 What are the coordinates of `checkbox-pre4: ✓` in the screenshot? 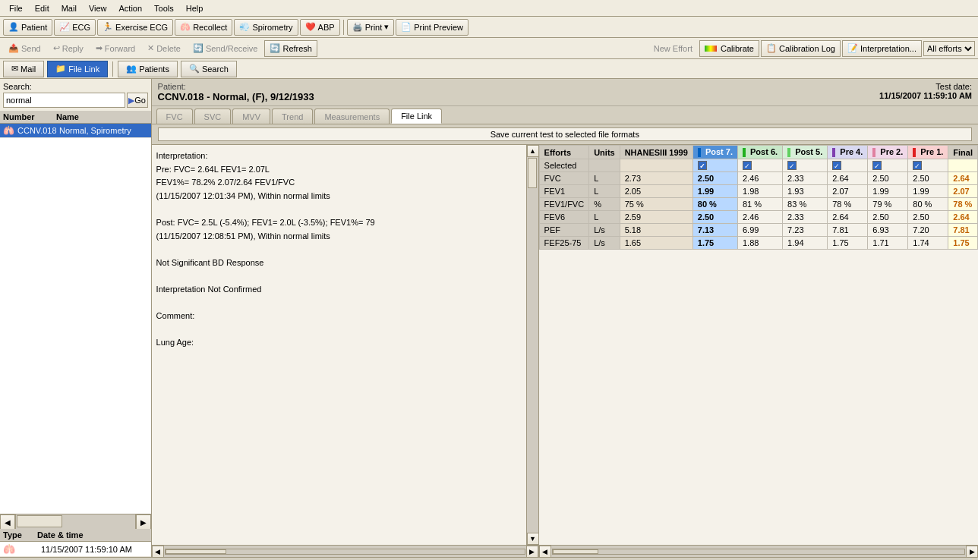 It's located at (837, 165).